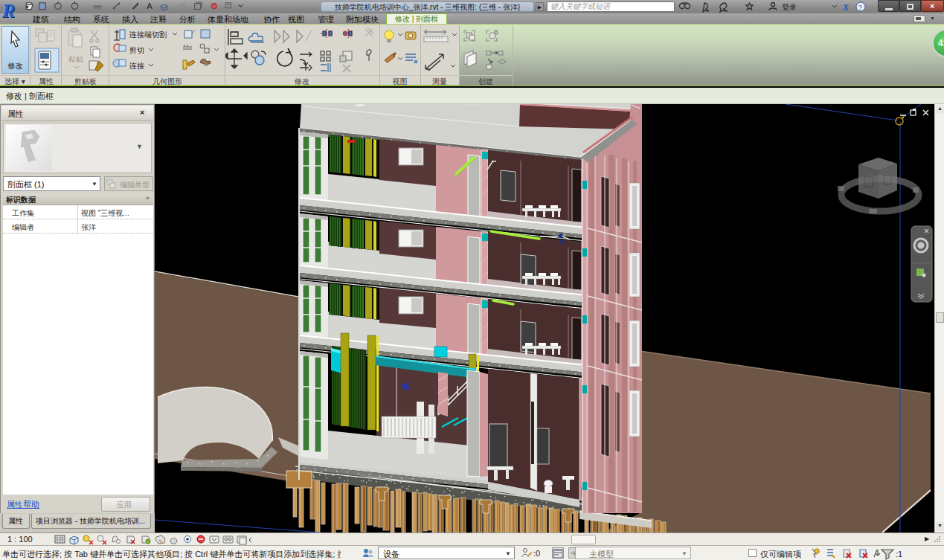  What do you see at coordinates (150, 6) in the screenshot?
I see `svg-text: A` at bounding box center [150, 6].